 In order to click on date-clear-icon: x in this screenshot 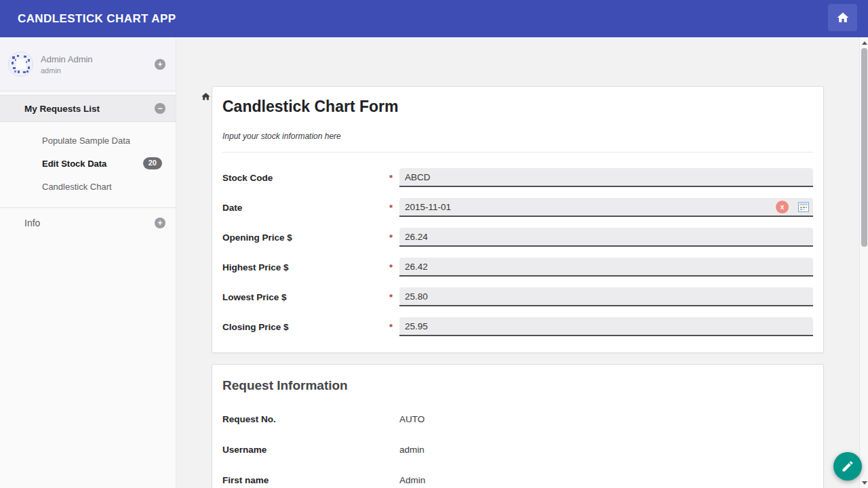, I will do `click(783, 207)`.